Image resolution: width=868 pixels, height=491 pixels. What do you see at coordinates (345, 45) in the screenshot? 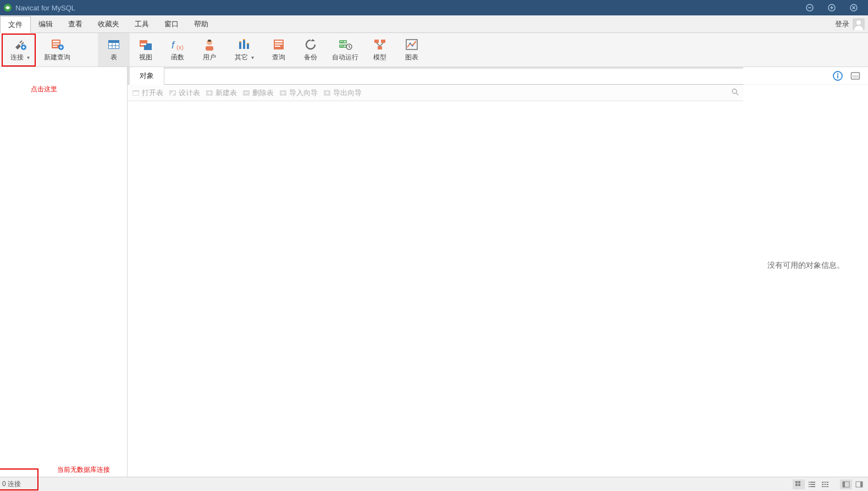
I see `schedule-icon` at bounding box center [345, 45].